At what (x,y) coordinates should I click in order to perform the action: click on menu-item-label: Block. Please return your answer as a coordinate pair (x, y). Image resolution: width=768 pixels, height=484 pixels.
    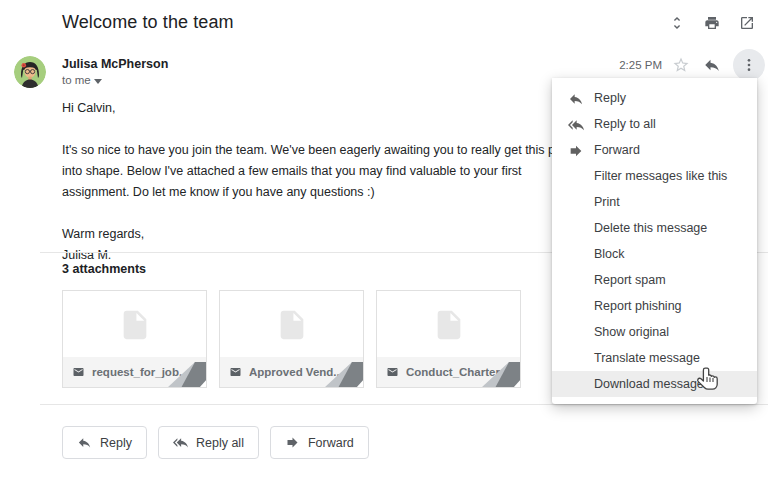
    Looking at the image, I should click on (610, 254).